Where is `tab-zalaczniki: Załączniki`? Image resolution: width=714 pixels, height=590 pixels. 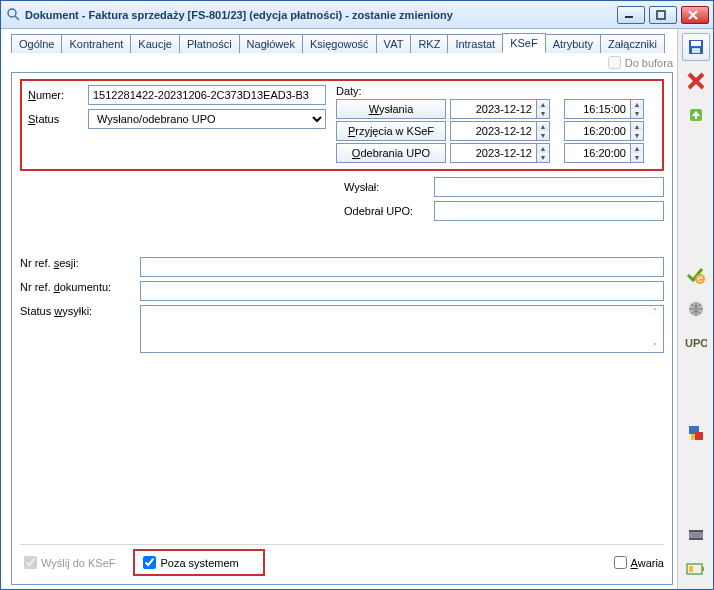 tab-zalaczniki: Załączniki is located at coordinates (632, 44).